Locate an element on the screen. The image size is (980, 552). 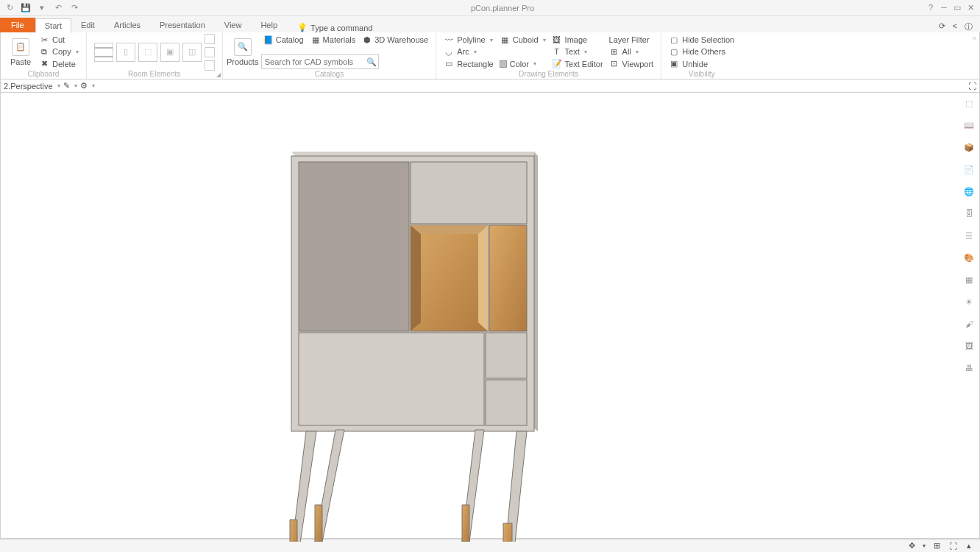
search-input is located at coordinates (316, 62).